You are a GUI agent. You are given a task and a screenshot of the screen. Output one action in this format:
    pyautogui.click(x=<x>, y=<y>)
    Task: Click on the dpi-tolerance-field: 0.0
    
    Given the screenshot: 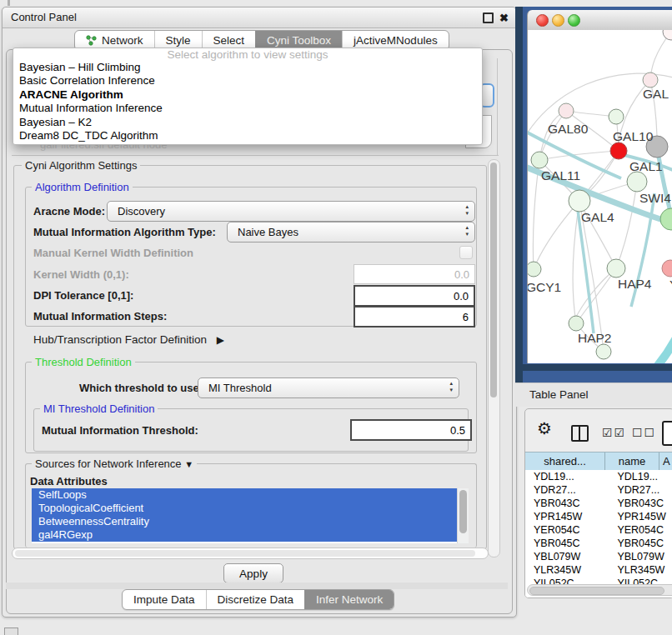 What is the action you would take?
    pyautogui.click(x=414, y=296)
    